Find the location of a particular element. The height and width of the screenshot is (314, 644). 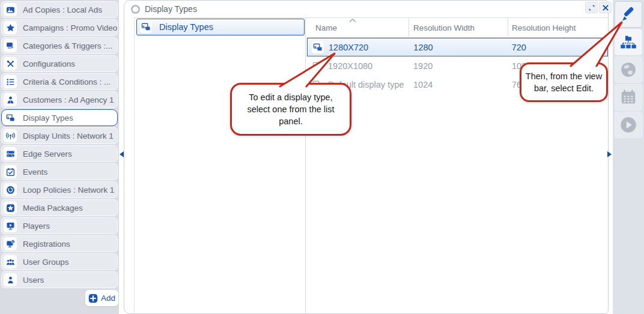

list-item-label: Display Types is located at coordinates (186, 27).